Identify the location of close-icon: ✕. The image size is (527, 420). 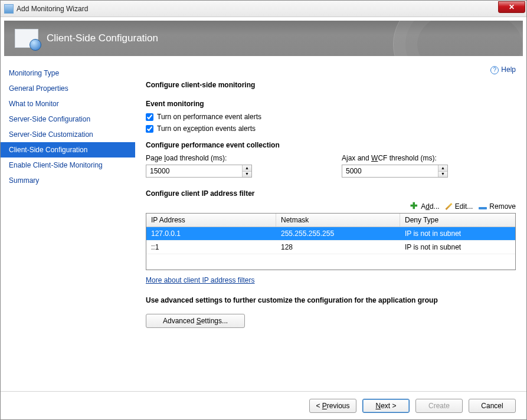
(512, 7).